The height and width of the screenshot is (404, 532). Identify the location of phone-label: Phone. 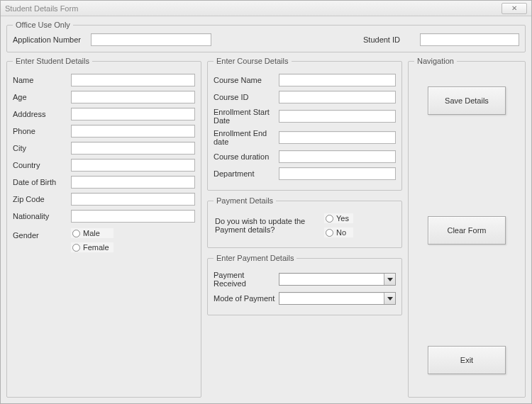
(42, 131).